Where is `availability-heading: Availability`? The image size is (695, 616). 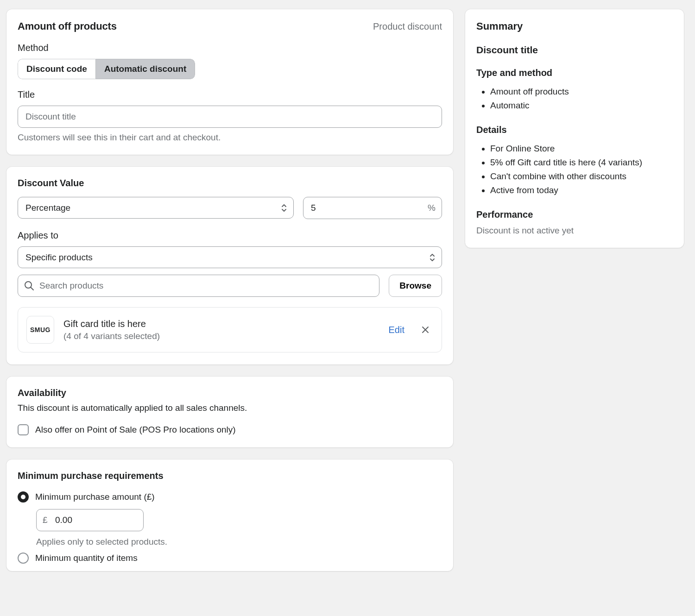 availability-heading: Availability is located at coordinates (230, 393).